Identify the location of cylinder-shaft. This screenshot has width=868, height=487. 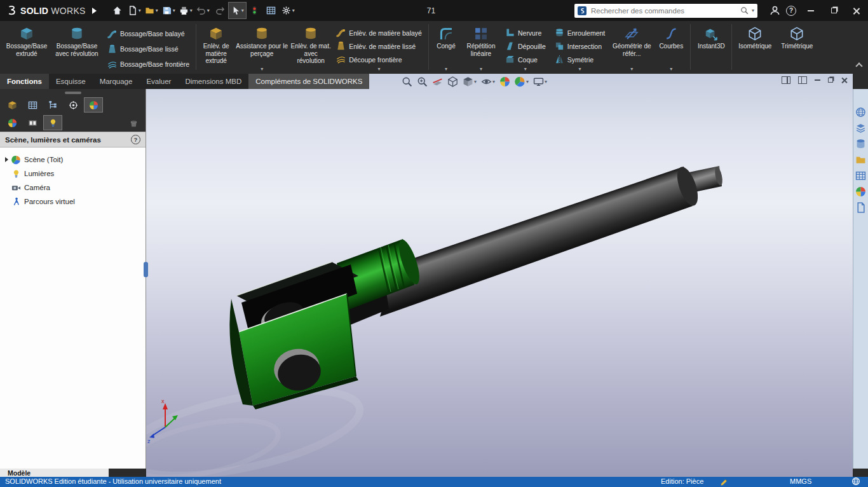
(541, 240).